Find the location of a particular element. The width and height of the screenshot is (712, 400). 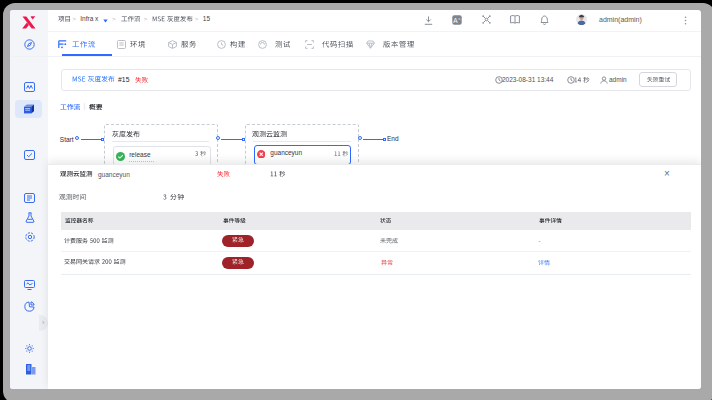

svg-text: c is located at coordinates (460, 18).